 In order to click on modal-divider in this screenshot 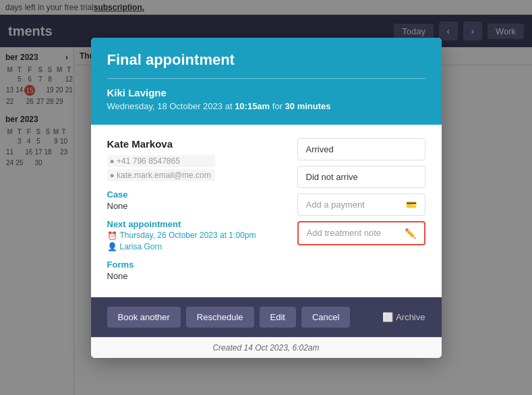, I will do `click(266, 78)`.